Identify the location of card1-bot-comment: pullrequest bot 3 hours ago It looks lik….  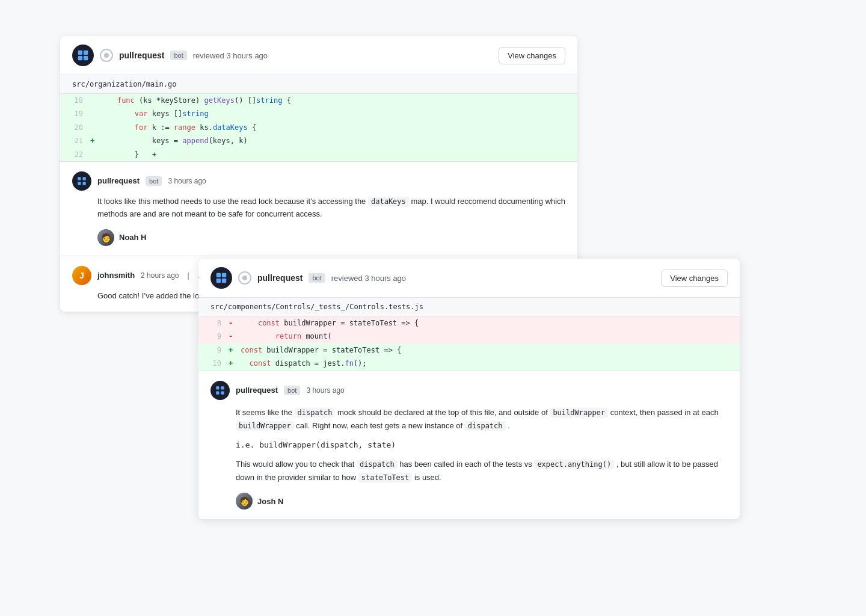
(319, 208).